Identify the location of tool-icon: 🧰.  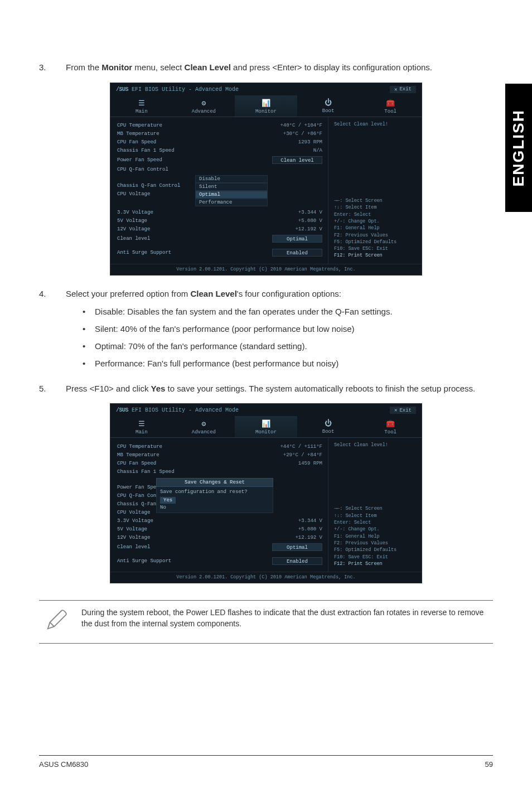
(390, 424).